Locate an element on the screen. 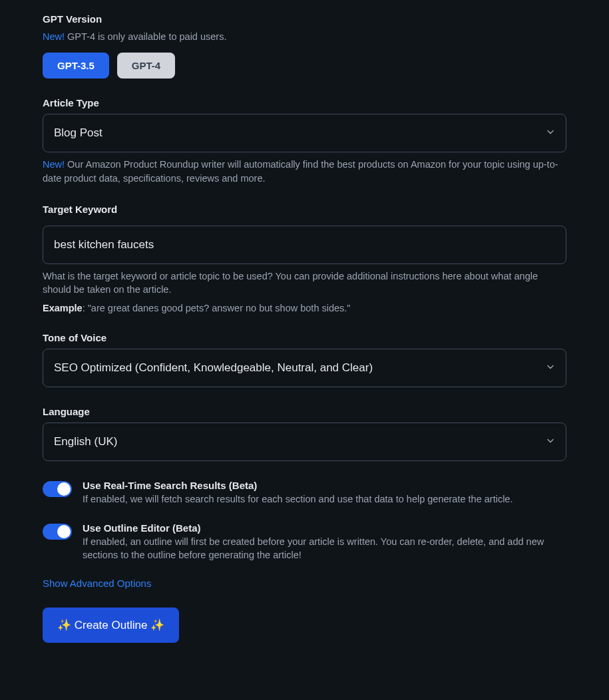 This screenshot has width=609, height=700. target-keyword-example: Example: "are great danes good pets? ans… is located at coordinates (305, 308).